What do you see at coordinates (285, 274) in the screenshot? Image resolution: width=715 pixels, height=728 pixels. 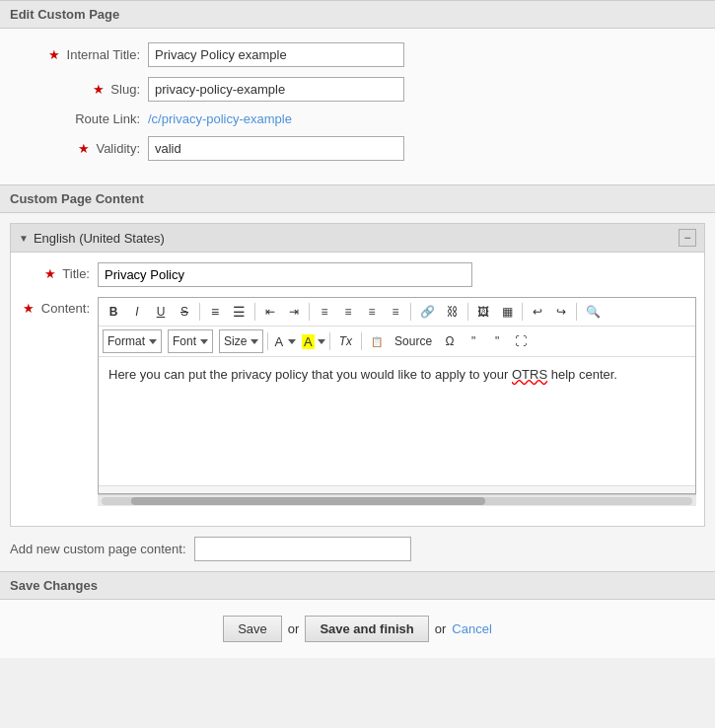 I see `lang-title-input` at bounding box center [285, 274].